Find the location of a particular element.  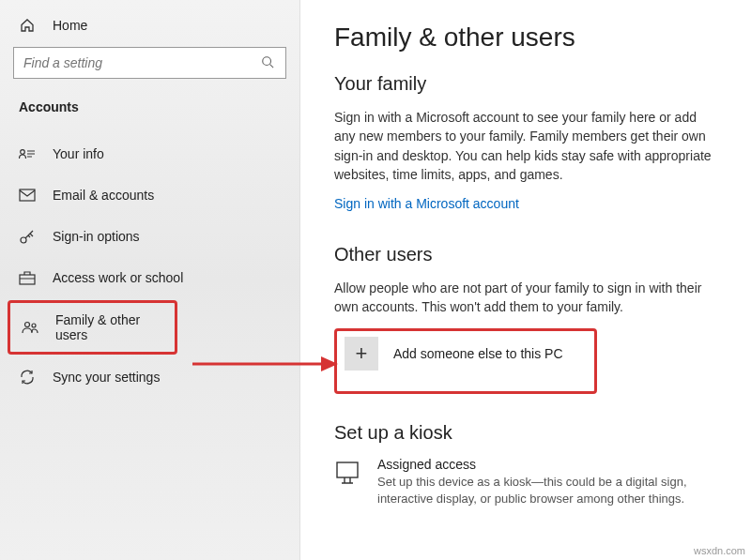

search-input is located at coordinates (143, 63).